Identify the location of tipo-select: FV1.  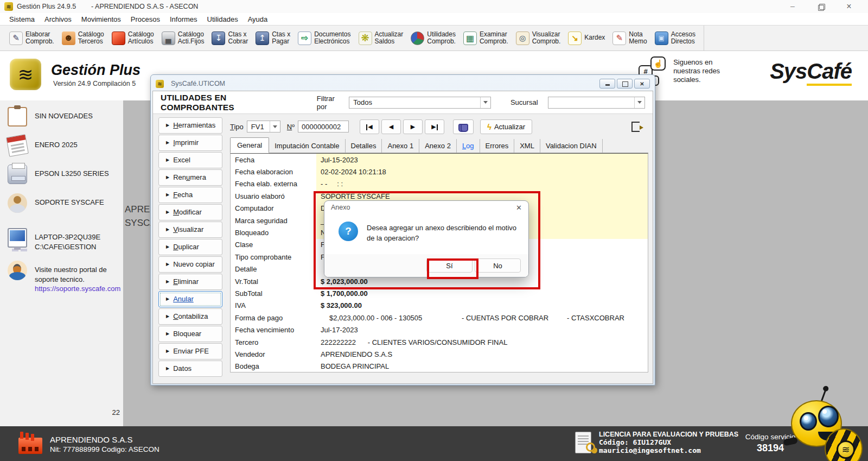
(264, 127).